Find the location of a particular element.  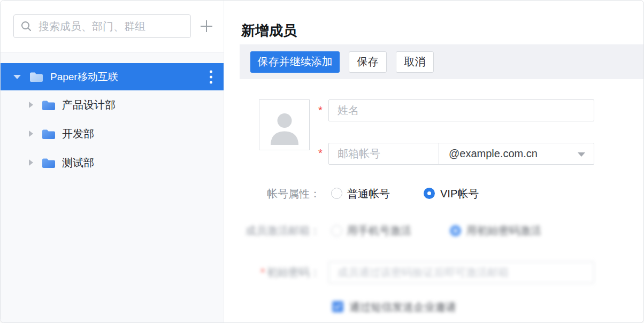

sms-invite-label: 通过短信发送企业邀请 is located at coordinates (403, 307).